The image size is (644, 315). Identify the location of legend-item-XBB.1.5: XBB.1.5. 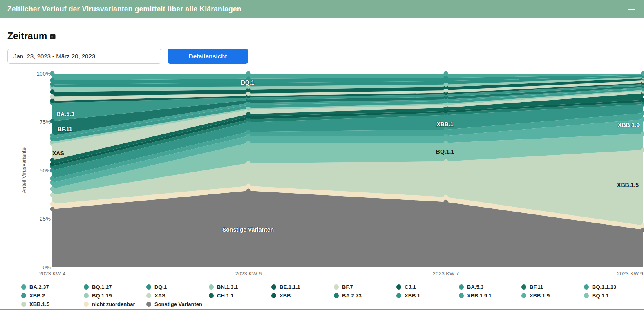
(52, 304).